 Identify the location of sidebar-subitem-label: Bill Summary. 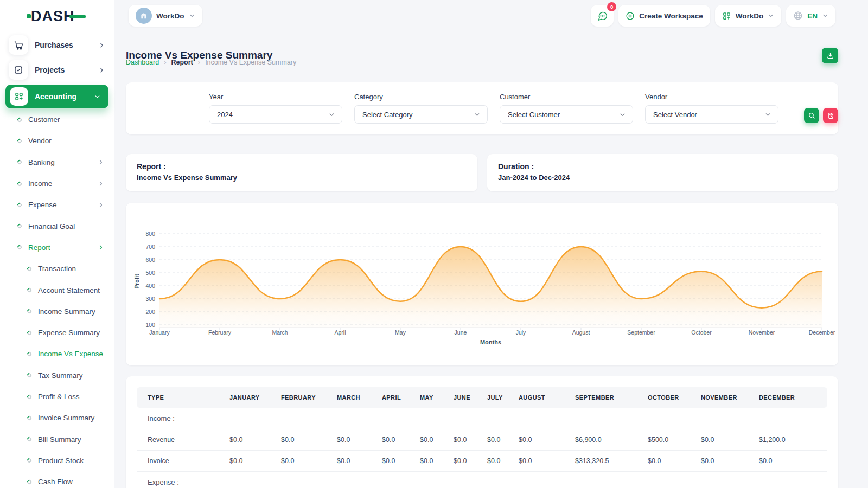
(71, 439).